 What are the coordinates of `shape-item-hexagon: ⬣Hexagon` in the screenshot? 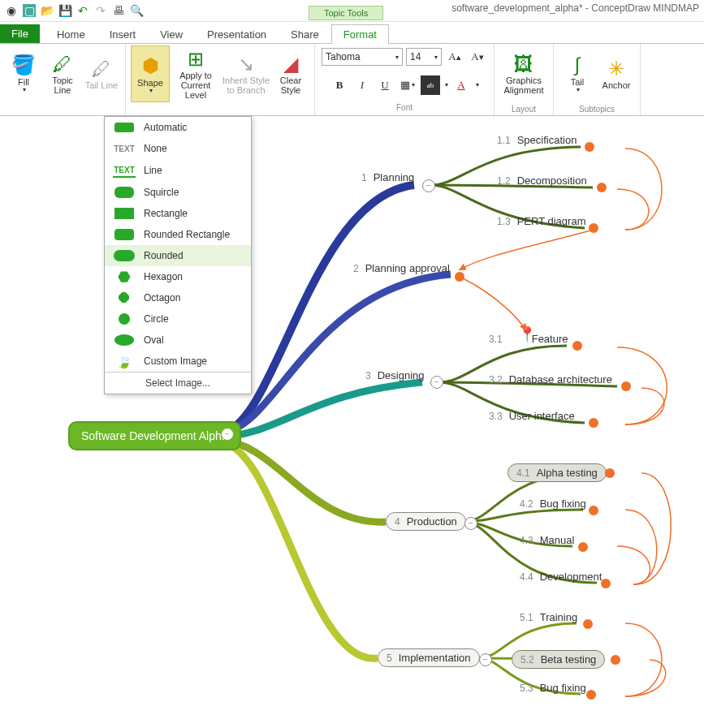 It's located at (178, 277).